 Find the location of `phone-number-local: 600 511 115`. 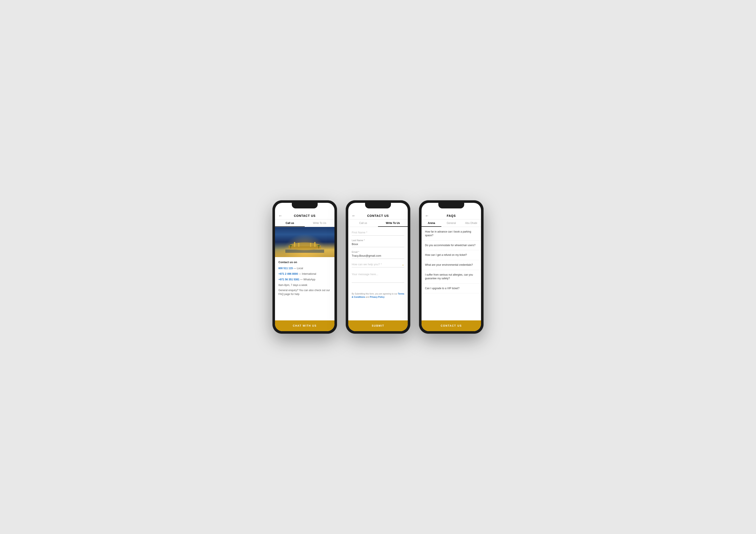

phone-number-local: 600 511 115 is located at coordinates (286, 268).